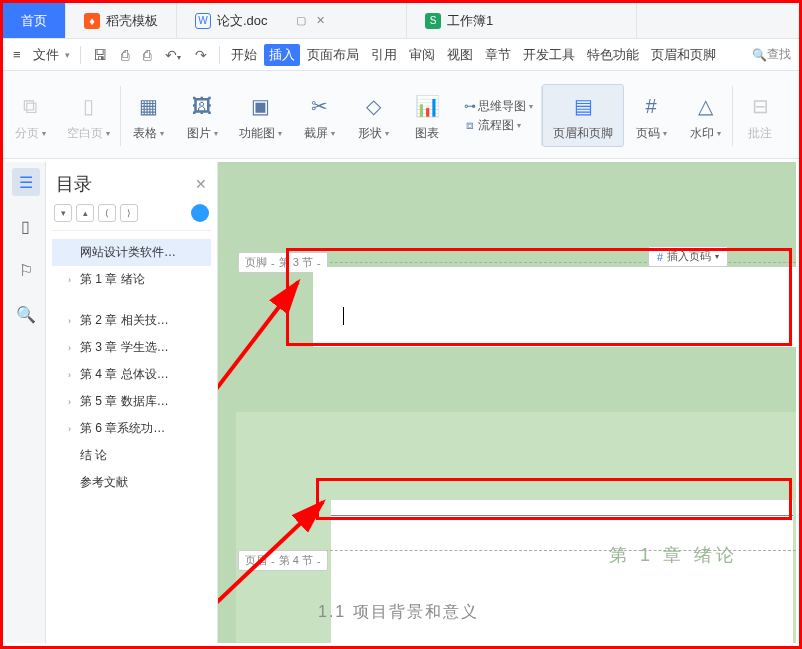  Describe the element at coordinates (30, 116) in the screenshot. I see `ribbon-pagebreak: ⧉ 分页▾` at that location.